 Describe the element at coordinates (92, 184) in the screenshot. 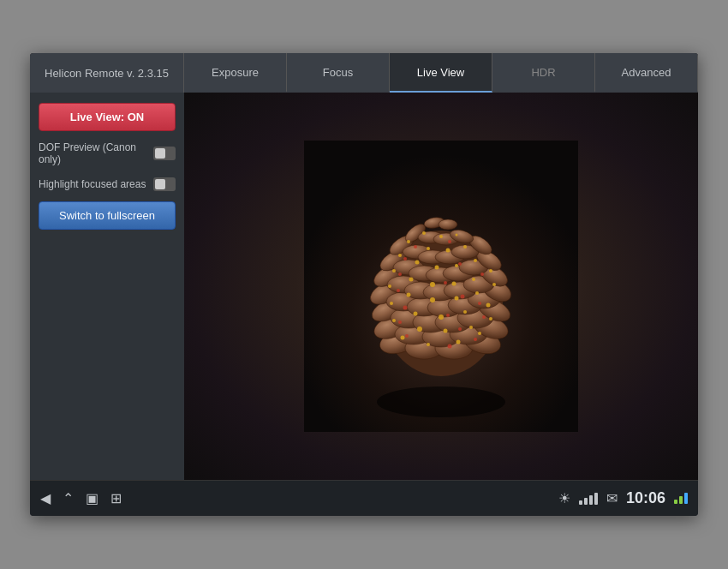

I see `highlight-focused-label: Highlight focused areas` at that location.